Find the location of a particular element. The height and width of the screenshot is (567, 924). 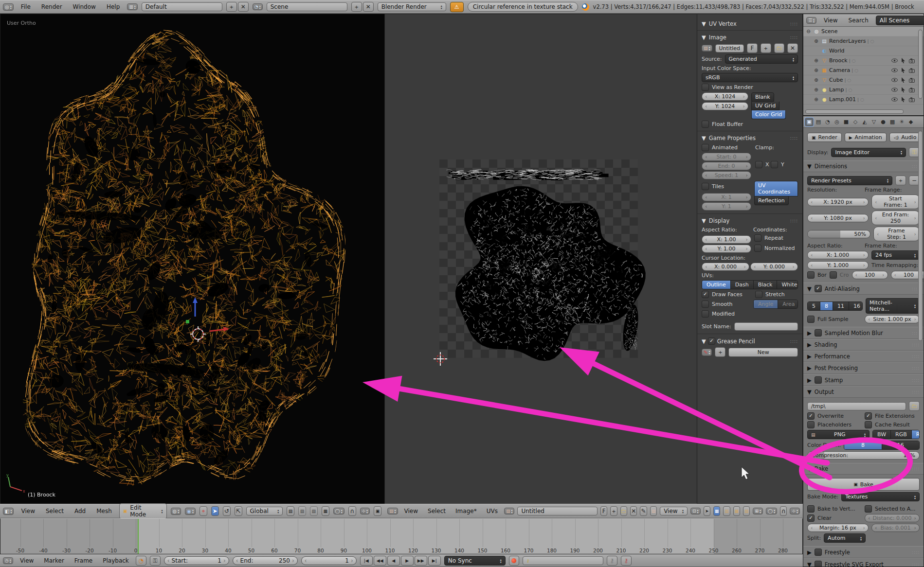

layer-cube-2-icon: ▧ is located at coordinates (302, 511).